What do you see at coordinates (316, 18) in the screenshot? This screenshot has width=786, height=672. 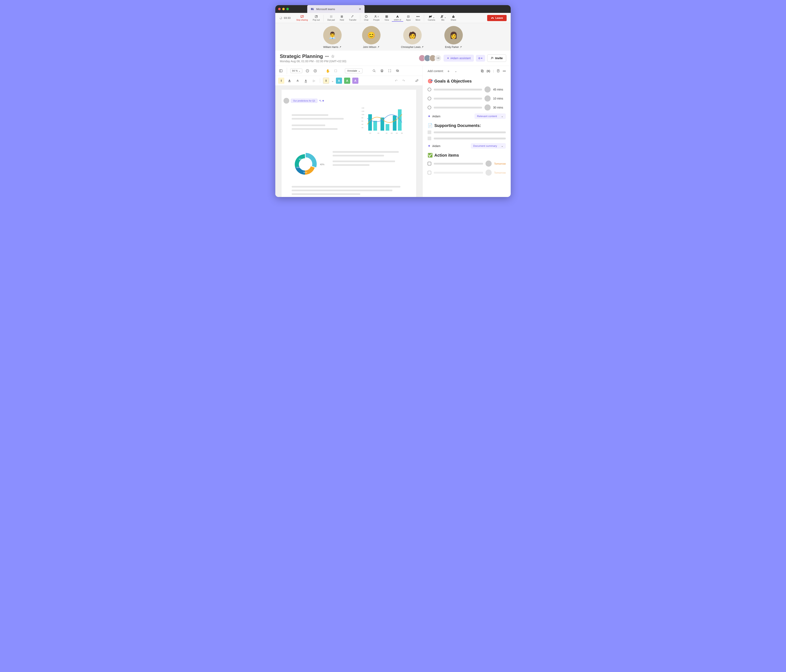 I see `pop-out-button: Pop out` at bounding box center [316, 18].